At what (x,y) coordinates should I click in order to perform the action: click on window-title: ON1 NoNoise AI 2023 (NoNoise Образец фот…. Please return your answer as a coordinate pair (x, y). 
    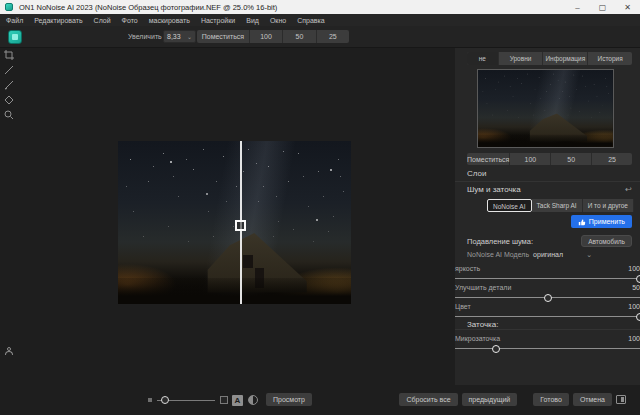
    Looking at the image, I should click on (148, 8).